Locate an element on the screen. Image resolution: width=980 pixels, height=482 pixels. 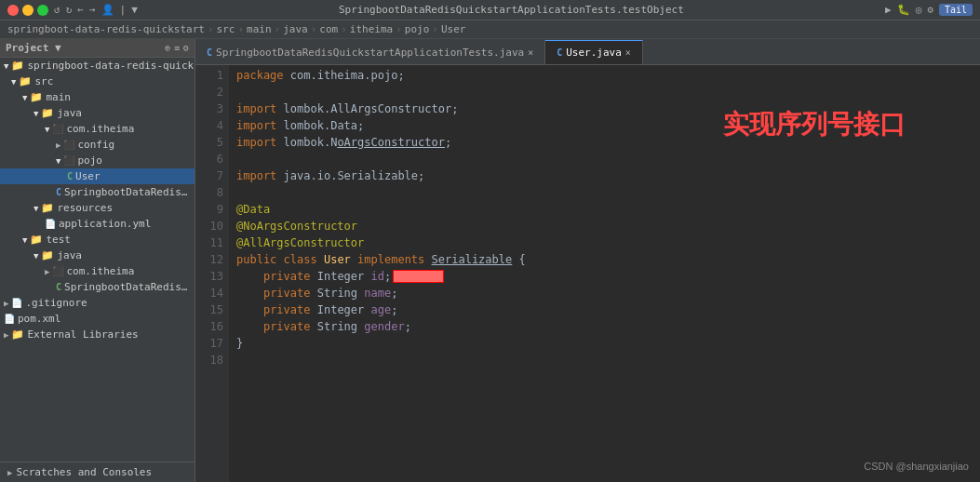
tree-label-main: main is located at coordinates (58, 97).